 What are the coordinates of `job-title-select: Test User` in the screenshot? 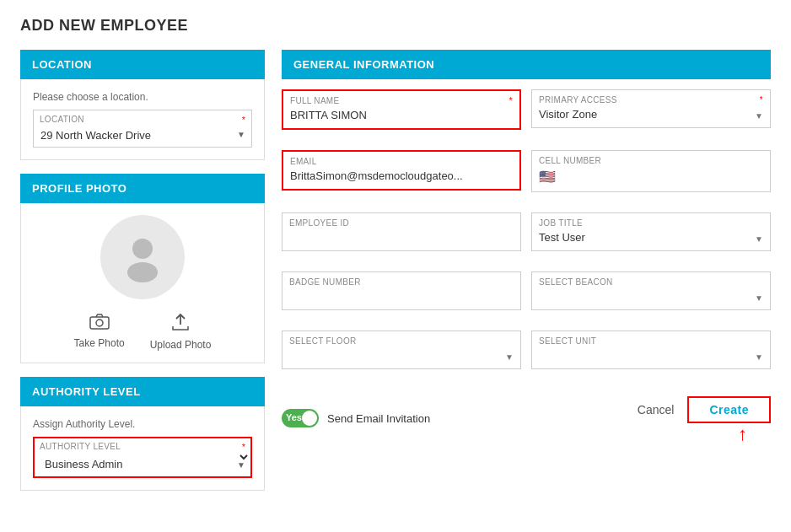 It's located at (651, 239).